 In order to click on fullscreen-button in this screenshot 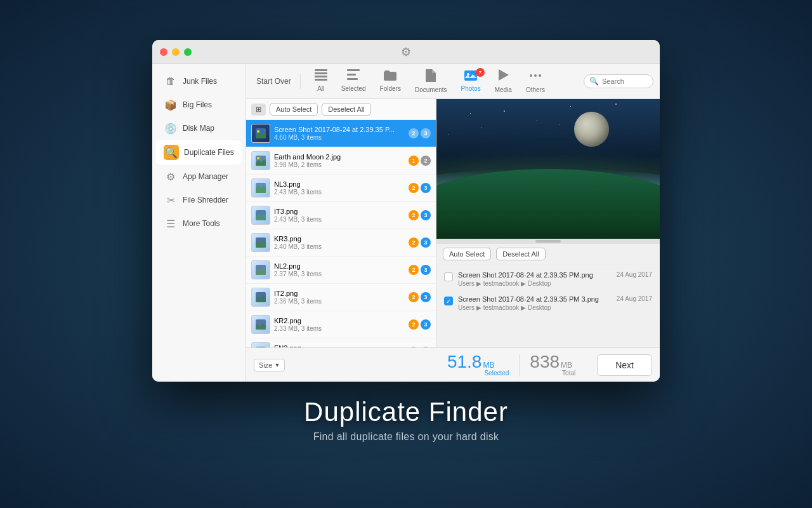, I will do `click(188, 52)`.